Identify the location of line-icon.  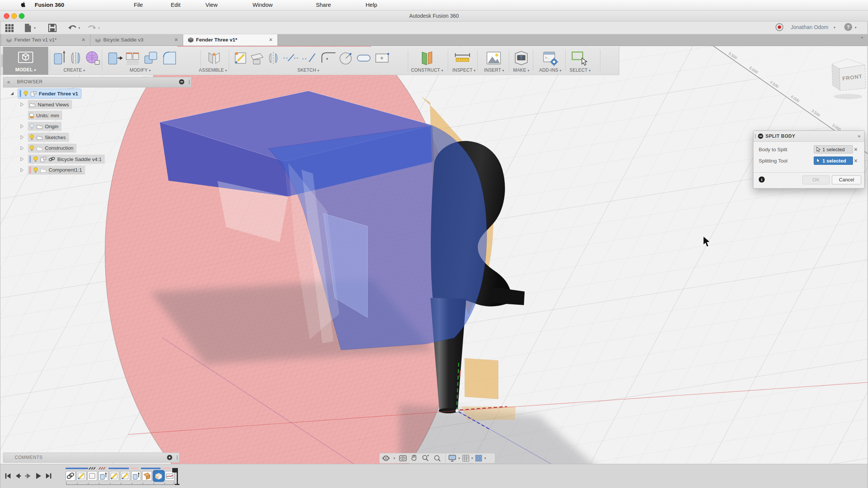
(291, 58).